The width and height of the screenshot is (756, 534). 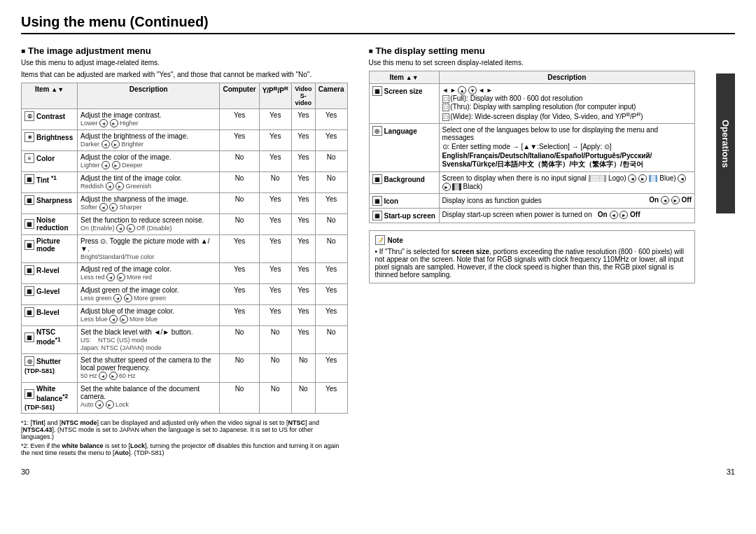 I want to click on glevel-label: G-level, so click(x=48, y=291).